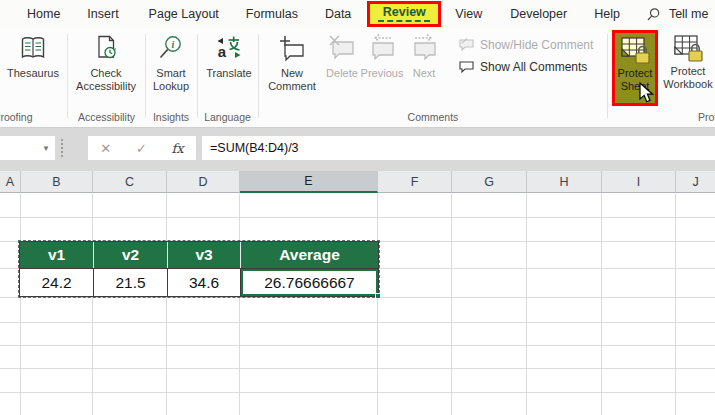 This screenshot has height=415, width=715. Describe the element at coordinates (184, 14) in the screenshot. I see `tab-page-layout: Page Layout` at that location.